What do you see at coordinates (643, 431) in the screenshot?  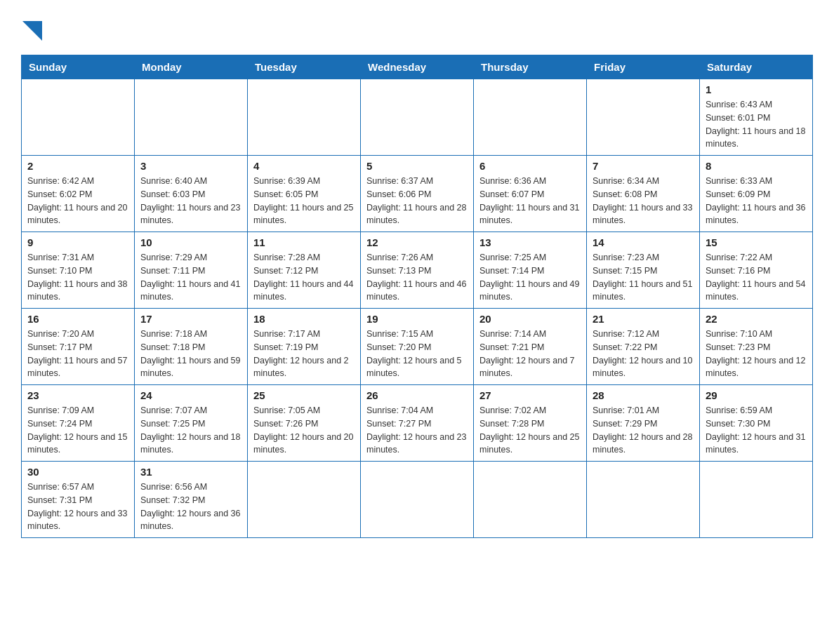 I see `day-info: Sunrise: 7:01 AMSunset: 7:29 PMDaylight:…` at bounding box center [643, 431].